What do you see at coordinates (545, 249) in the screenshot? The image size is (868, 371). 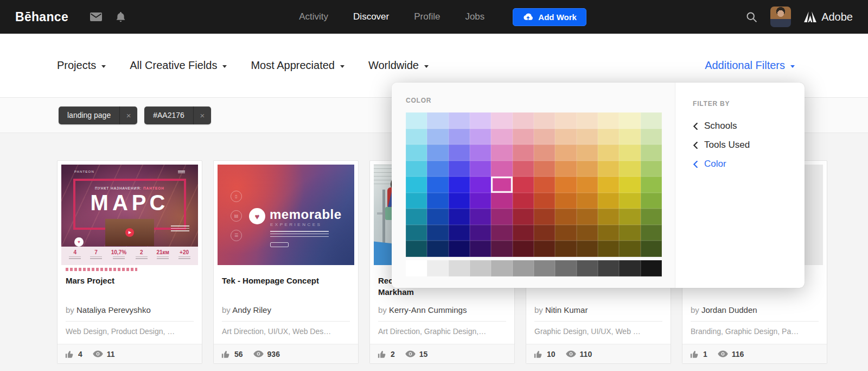 I see `color-swatch-vermilion-r8` at bounding box center [545, 249].